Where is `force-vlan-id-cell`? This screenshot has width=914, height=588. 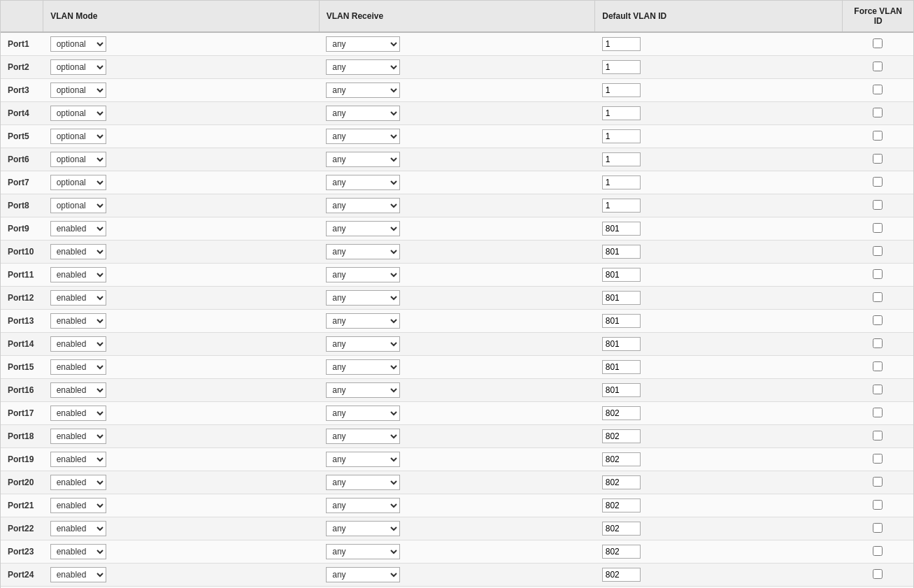 force-vlan-id-cell is located at coordinates (878, 552).